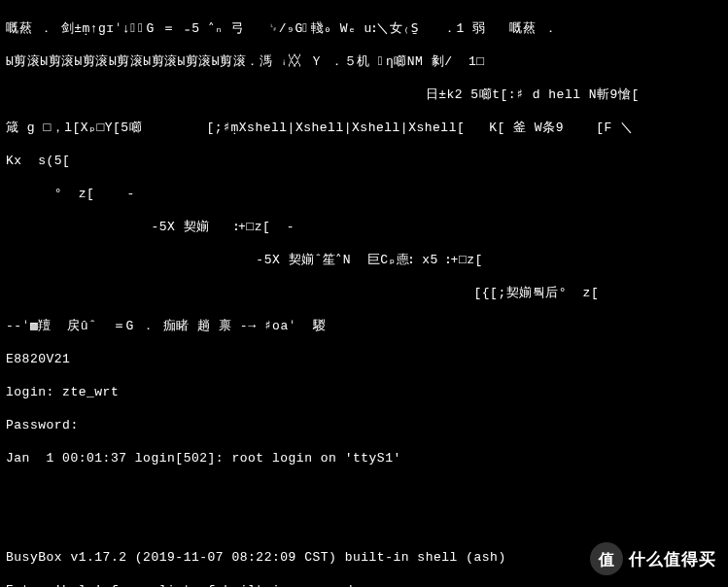  I want to click on watermark-icon: 值, so click(607, 559).